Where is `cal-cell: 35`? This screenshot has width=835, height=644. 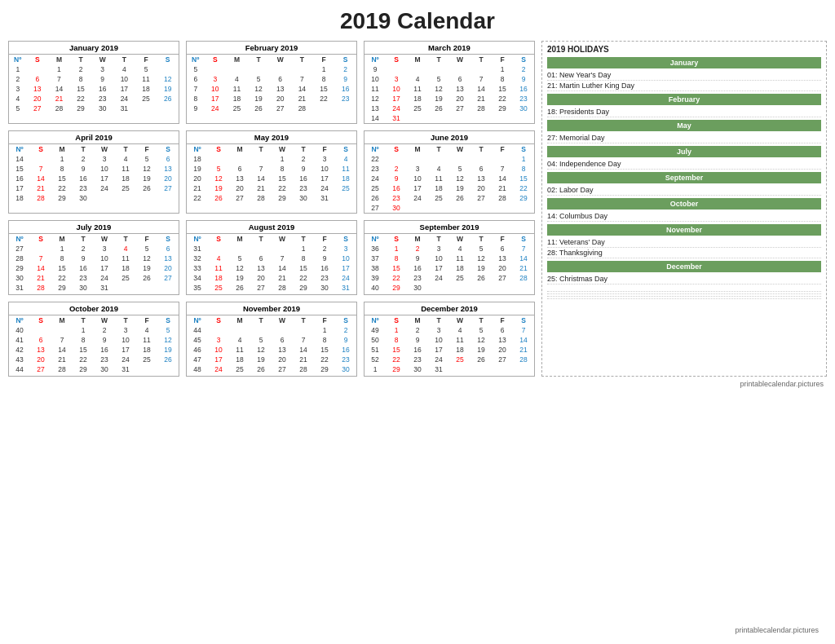
cal-cell: 35 is located at coordinates (197, 288).